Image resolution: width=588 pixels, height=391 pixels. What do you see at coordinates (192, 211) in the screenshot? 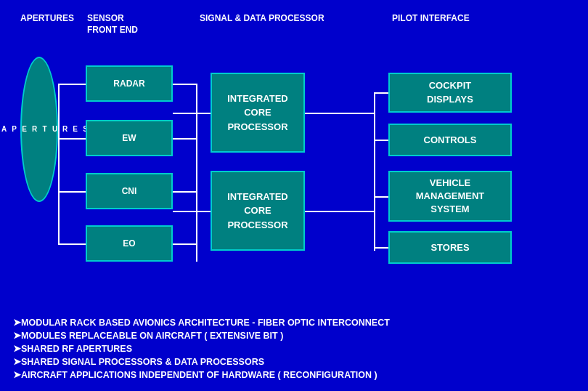
I see `conn-cni-icp2` at bounding box center [192, 211].